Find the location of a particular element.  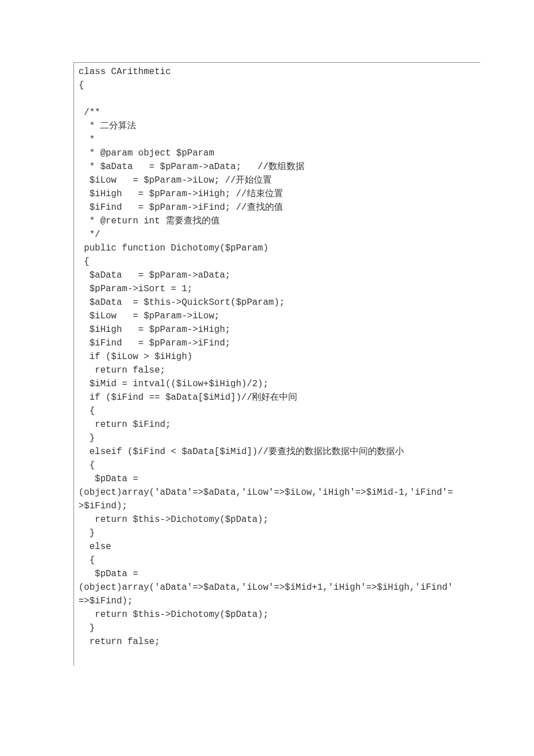

code-line: return $iFind; is located at coordinates (277, 425).